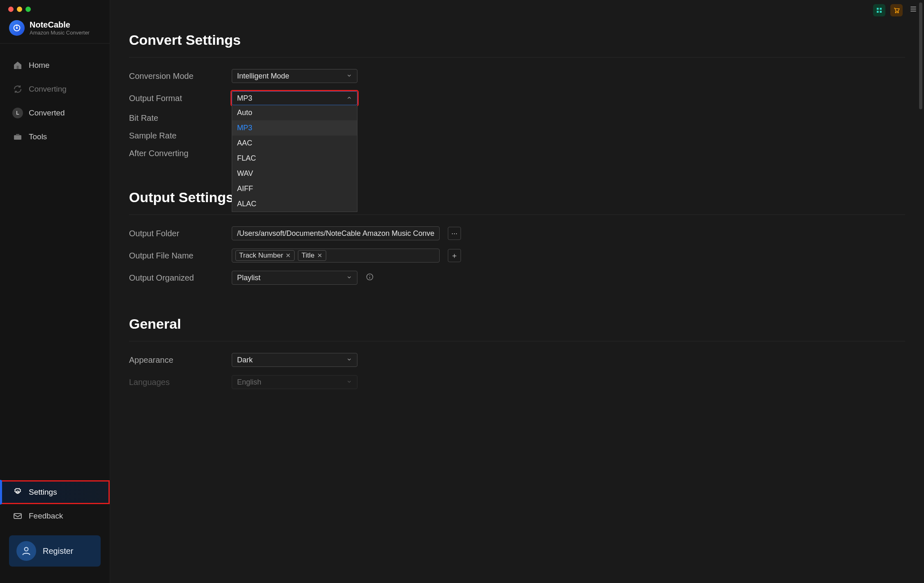  Describe the element at coordinates (295, 98) in the screenshot. I see `output-format-select-wrap: MP3 Auto MP3 AAC FLAC WAV AIFF ALAC` at that location.